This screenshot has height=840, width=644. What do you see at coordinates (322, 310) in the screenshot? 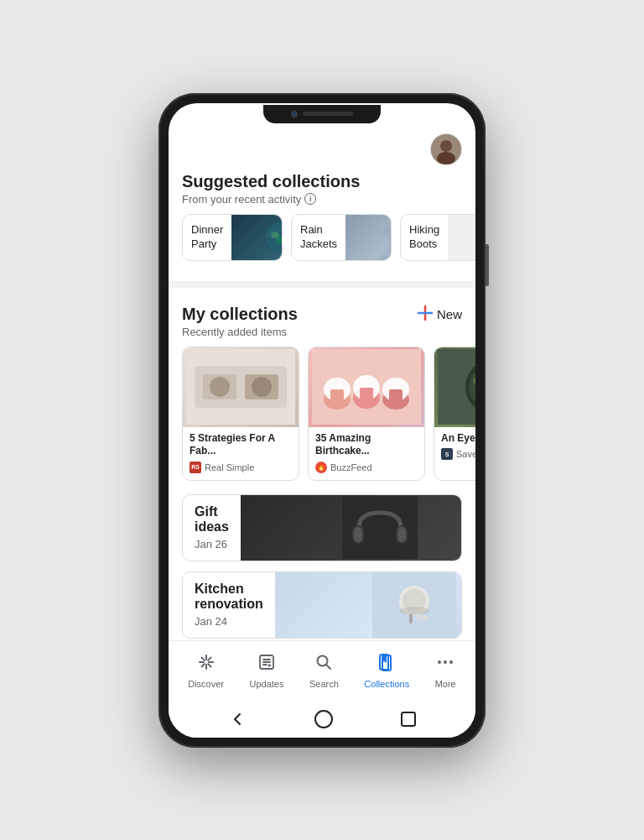
I see `collections-header: My collections New` at bounding box center [322, 310].